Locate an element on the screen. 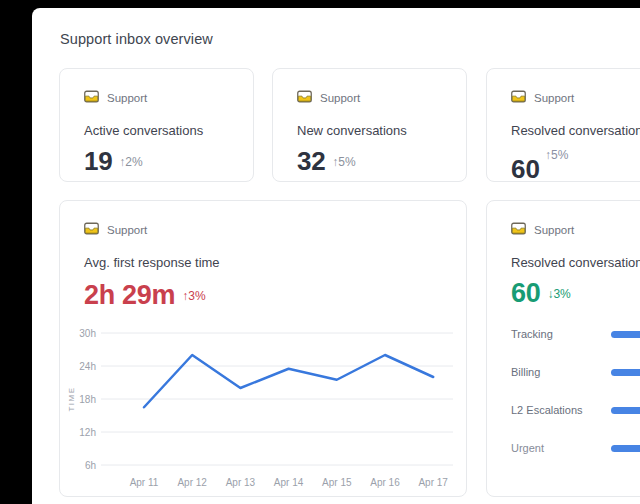 This screenshot has width=640, height=504. bar-row: Billing is located at coordinates (576, 372).